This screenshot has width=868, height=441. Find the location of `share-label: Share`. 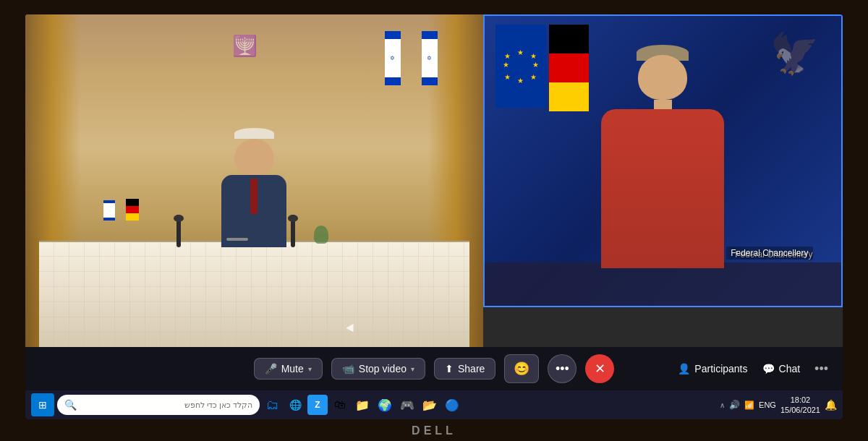

share-label: Share is located at coordinates (472, 369).